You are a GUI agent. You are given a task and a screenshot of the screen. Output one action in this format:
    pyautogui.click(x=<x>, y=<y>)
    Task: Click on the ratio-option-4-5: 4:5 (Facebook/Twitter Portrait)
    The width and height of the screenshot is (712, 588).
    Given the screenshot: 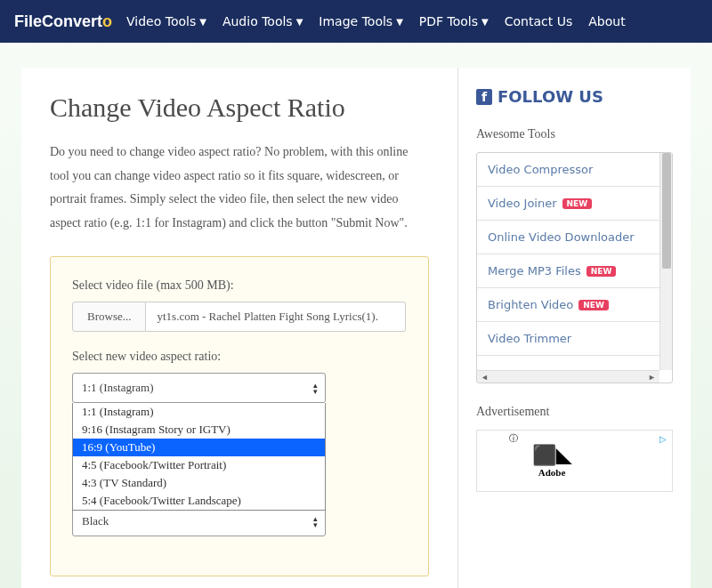 What is the action you would take?
    pyautogui.click(x=199, y=465)
    